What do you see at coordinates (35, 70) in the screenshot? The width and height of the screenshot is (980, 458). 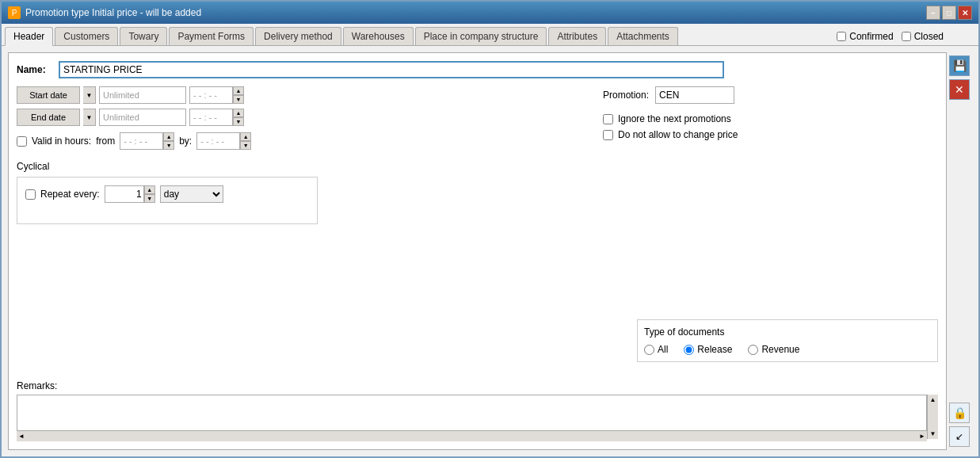 I see `name-label: Name:` at bounding box center [35, 70].